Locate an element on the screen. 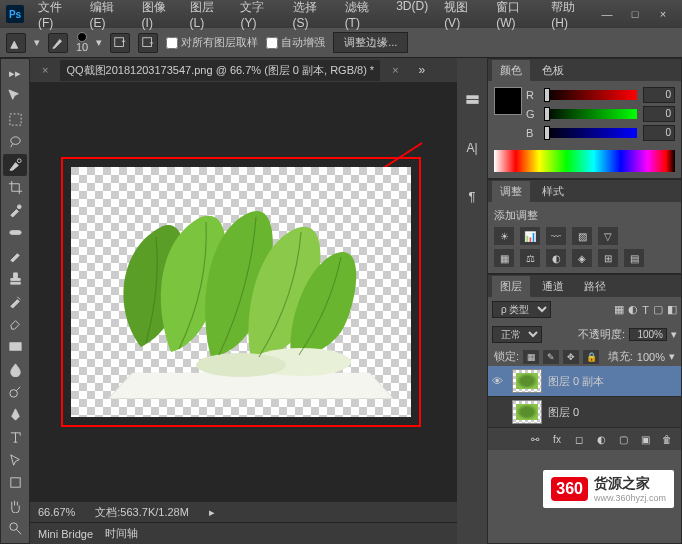 This screenshot has width=682, height=544. menu-window: 窗口(W) is located at coordinates (516, 16).